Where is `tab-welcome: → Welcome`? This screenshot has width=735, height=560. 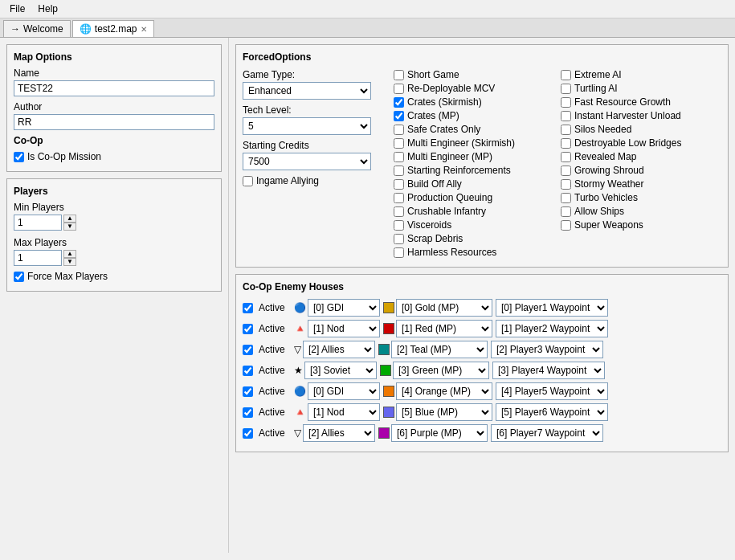
tab-welcome: → Welcome is located at coordinates (37, 29).